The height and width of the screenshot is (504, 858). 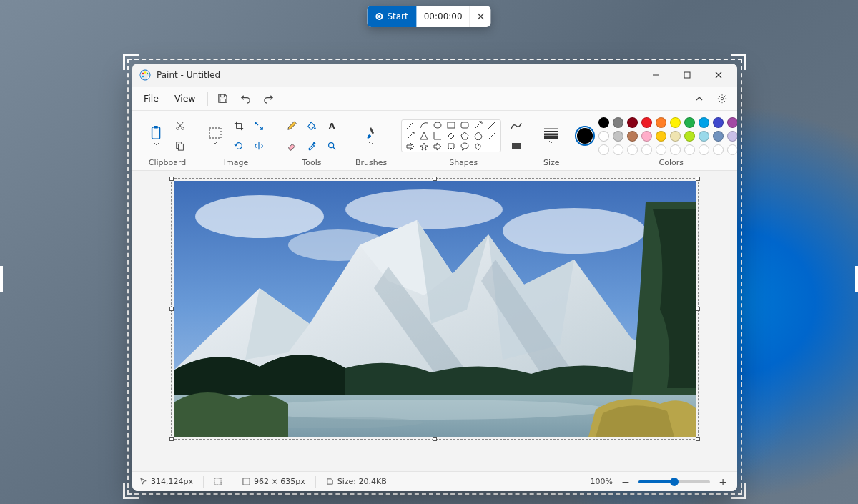 What do you see at coordinates (259, 146) in the screenshot?
I see `flip-button` at bounding box center [259, 146].